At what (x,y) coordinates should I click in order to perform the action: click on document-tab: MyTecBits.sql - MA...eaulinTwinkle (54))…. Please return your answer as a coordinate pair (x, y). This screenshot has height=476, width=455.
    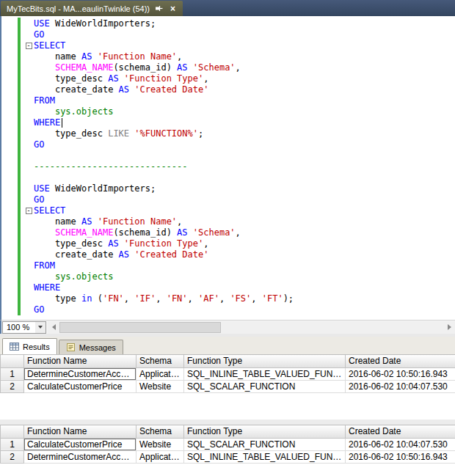
    Looking at the image, I should click on (92, 9).